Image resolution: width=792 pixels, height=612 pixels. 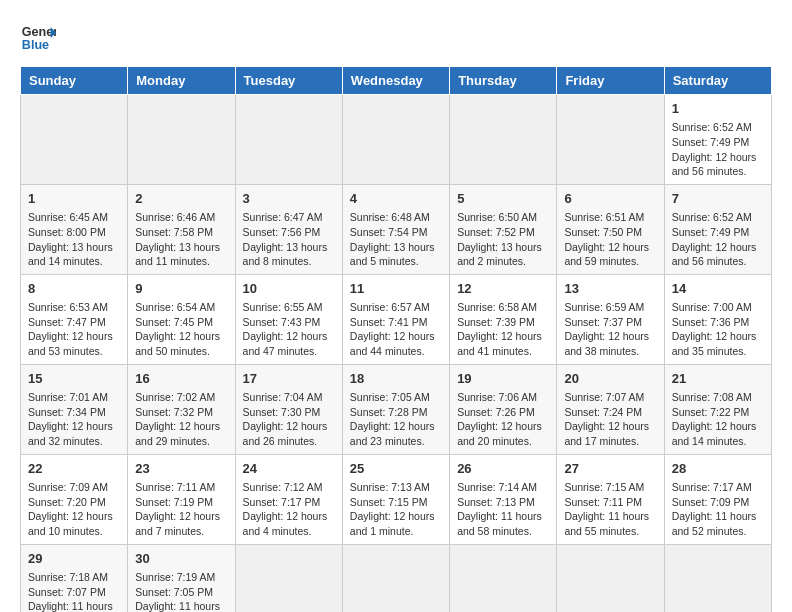 What do you see at coordinates (396, 81) in the screenshot?
I see `header-row: SundayMondayTuesdayWednesdayThursdayFrid…` at bounding box center [396, 81].